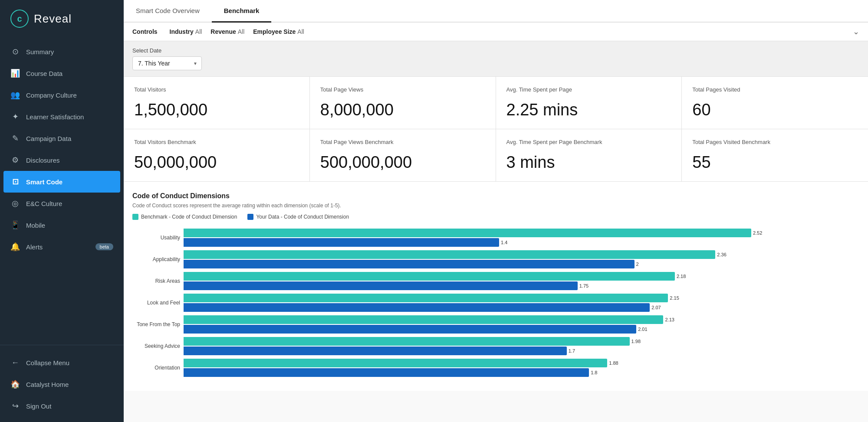 The height and width of the screenshot is (422, 868). Describe the element at coordinates (496, 281) in the screenshot. I see `bar-row-2: Risk Areas 2.18 1.75` at that location.